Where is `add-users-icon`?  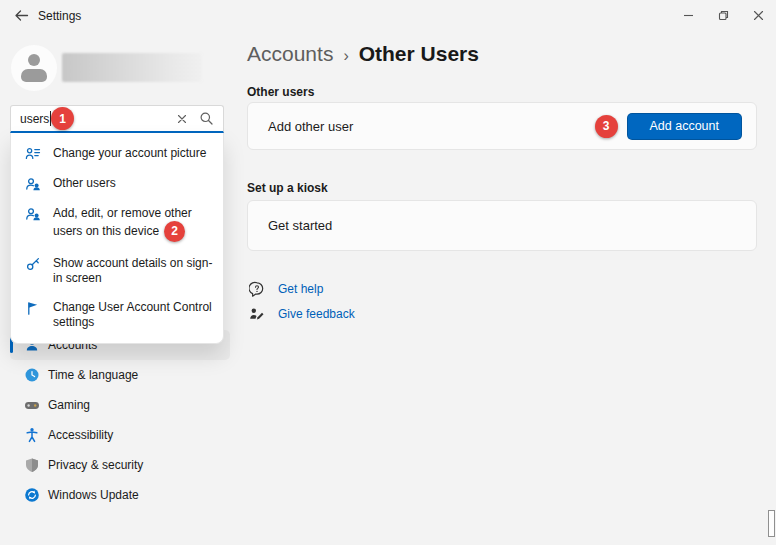 add-users-icon is located at coordinates (33, 214).